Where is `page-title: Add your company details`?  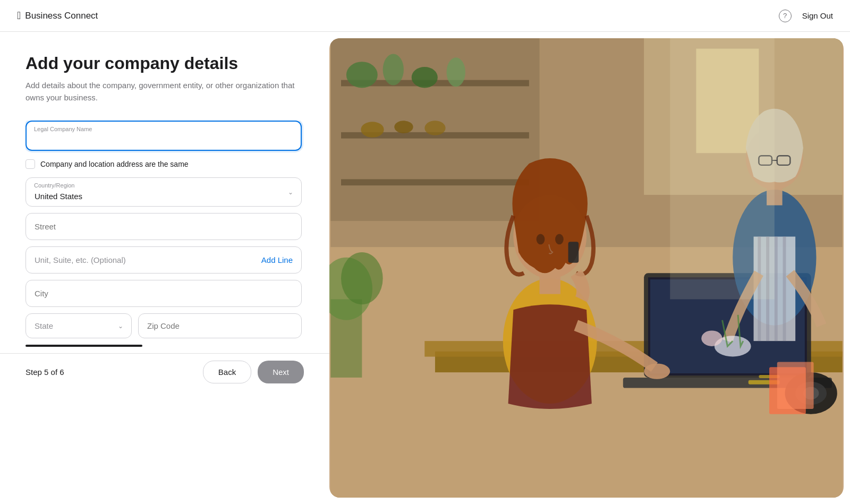
page-title: Add your company details is located at coordinates (165, 63).